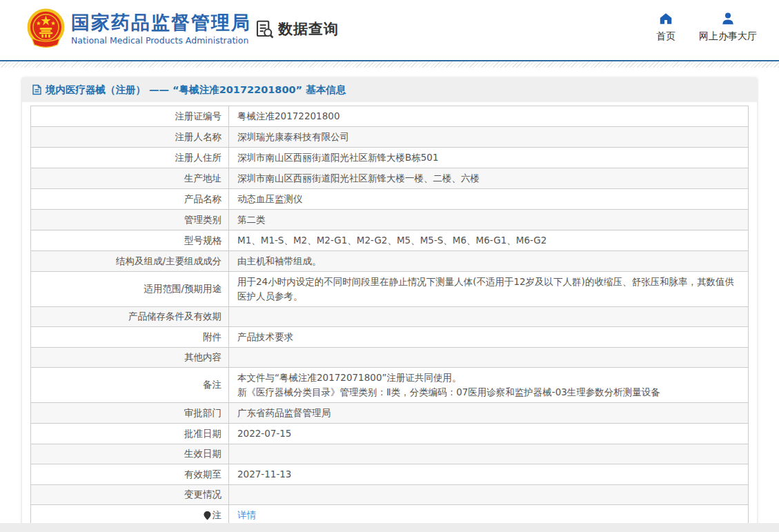 The image size is (779, 532). I want to click on table-row: 有效期至2027-11-13, so click(389, 475).